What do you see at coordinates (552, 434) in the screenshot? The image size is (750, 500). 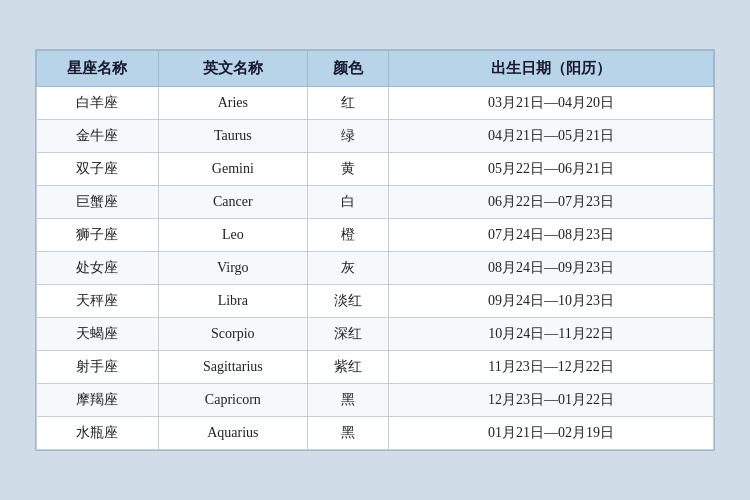 I see `date-range: 01月21日—02月19日` at bounding box center [552, 434].